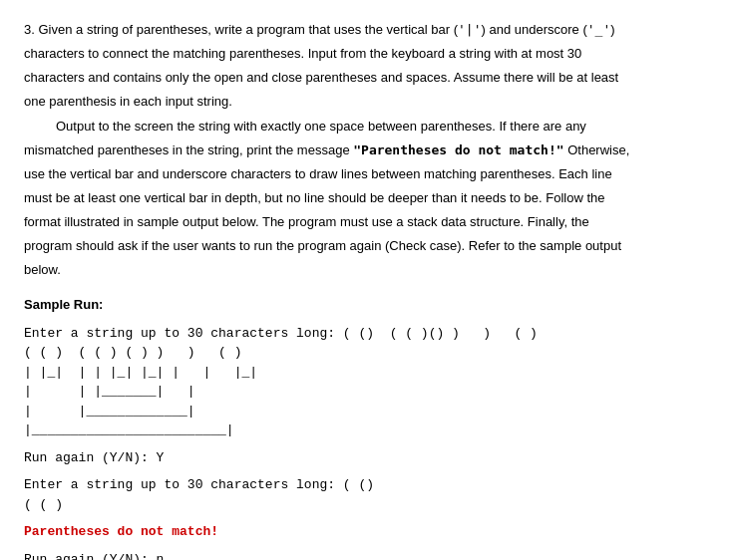 The width and height of the screenshot is (732, 560). Describe the element at coordinates (366, 458) in the screenshot. I see `run-again-1-block: Run again (Y/N): Y` at that location.